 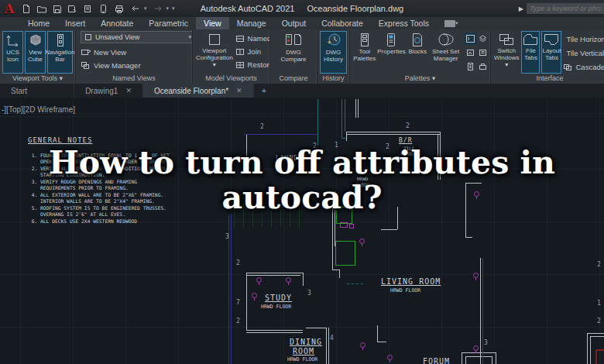 I want to click on tab-home: Home, so click(x=39, y=23).